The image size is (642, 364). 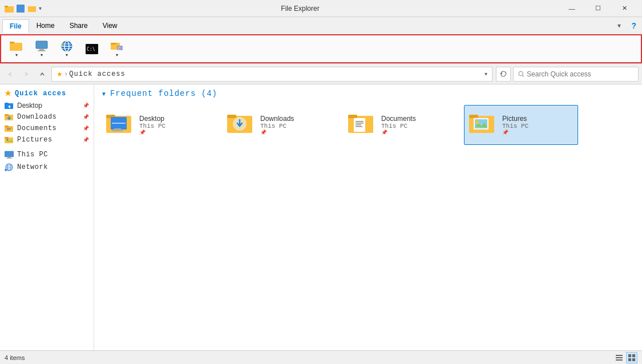 What do you see at coordinates (10, 74) in the screenshot?
I see `back-button` at bounding box center [10, 74].